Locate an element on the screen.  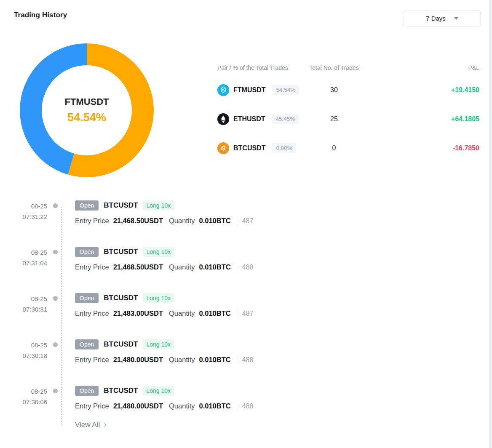
pairs-table: Pair / % of the Total Trades Total No. o… is located at coordinates (348, 111).